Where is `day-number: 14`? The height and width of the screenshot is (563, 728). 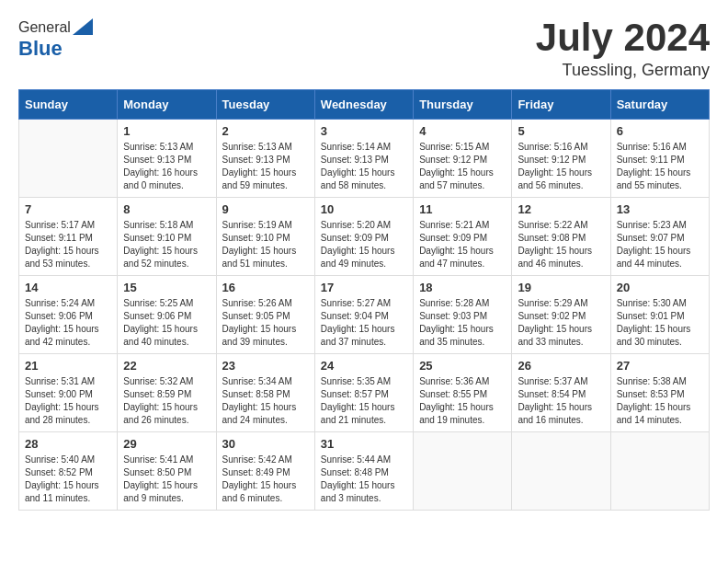 day-number: 14 is located at coordinates (68, 287).